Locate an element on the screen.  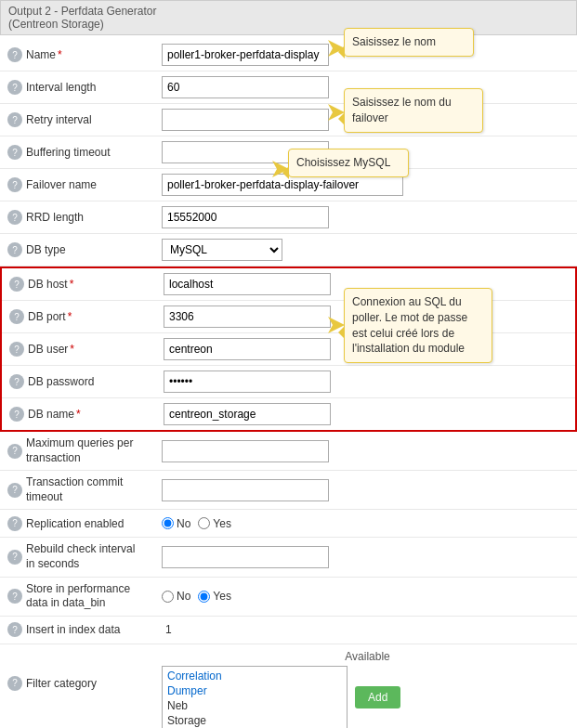
transcommit-input is located at coordinates (245, 490).